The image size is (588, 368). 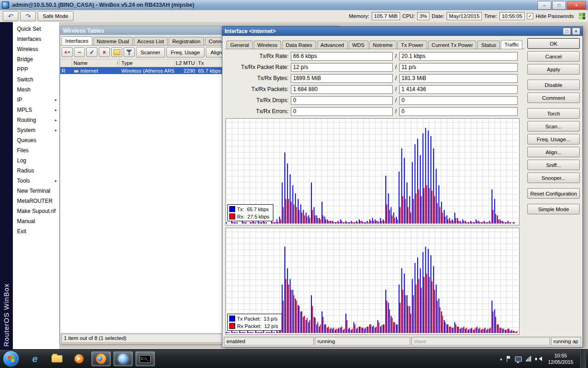 I want to click on sidebar-item: Bridge, so click(x=36, y=59).